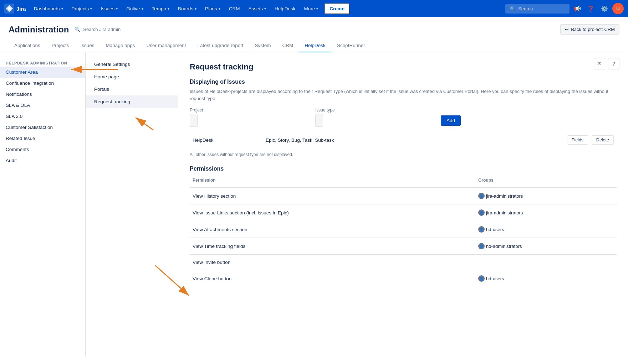 This screenshot has height=364, width=628. What do you see at coordinates (235, 9) in the screenshot?
I see `nav-crm: CRM` at bounding box center [235, 9].